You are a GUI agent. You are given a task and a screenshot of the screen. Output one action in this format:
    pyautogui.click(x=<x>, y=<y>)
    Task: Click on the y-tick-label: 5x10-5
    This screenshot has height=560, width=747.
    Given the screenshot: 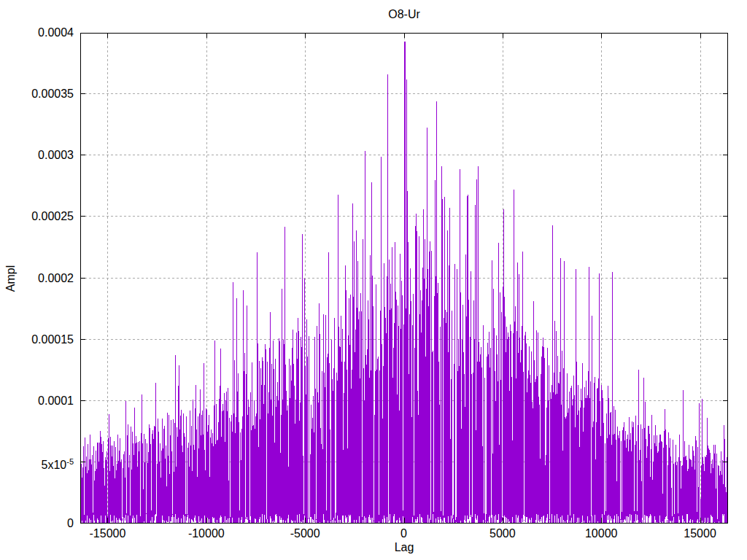 What is the action you would take?
    pyautogui.click(x=36, y=464)
    